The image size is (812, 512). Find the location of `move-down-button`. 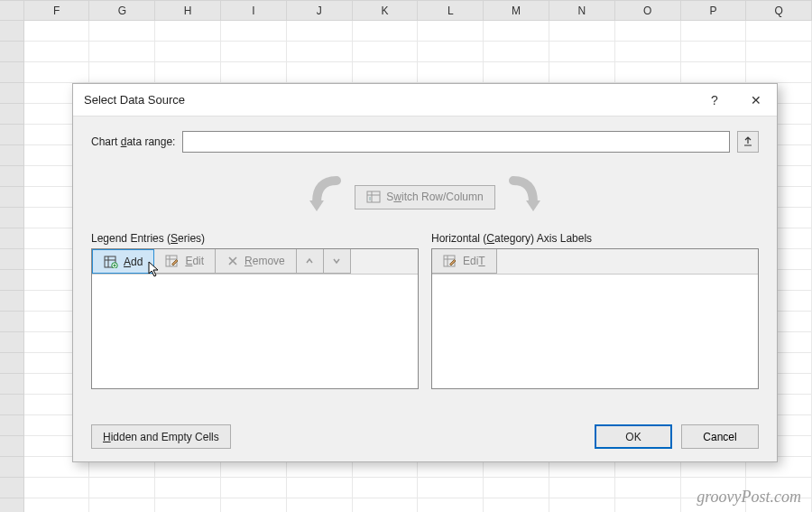

move-down-button is located at coordinates (337, 262).